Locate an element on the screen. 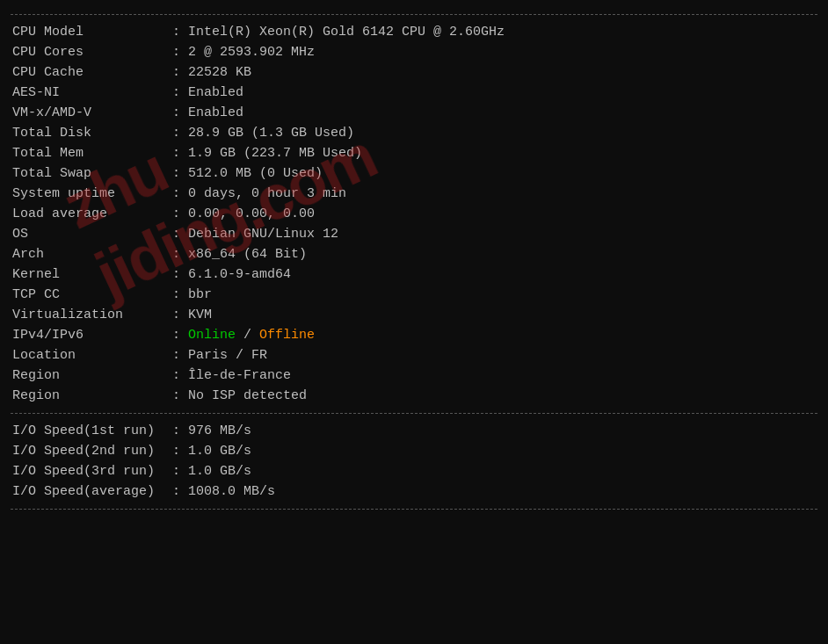 This screenshot has width=828, height=644. system-info-row: Total Disk:28.9 GB (1.3 GB Used) is located at coordinates (414, 134).